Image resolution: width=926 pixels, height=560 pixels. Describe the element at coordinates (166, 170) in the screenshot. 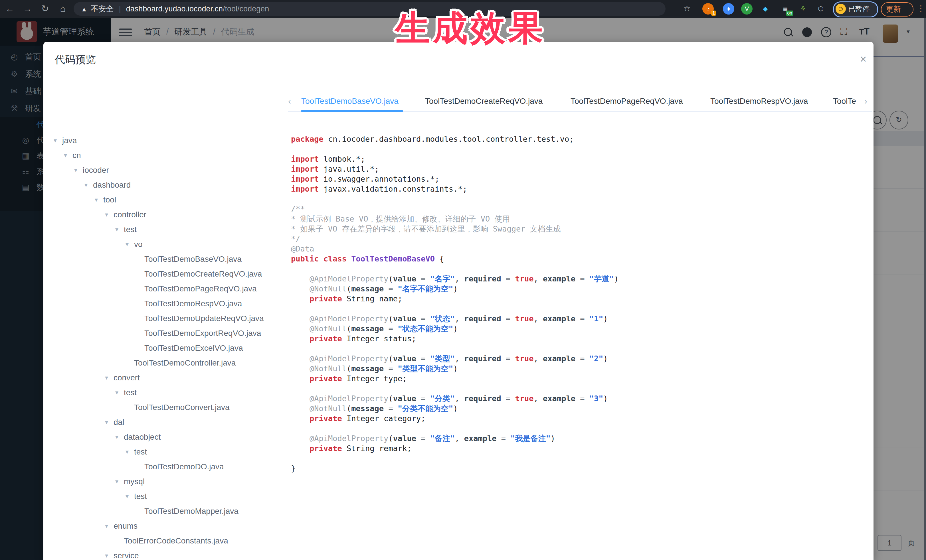

I see `tree-node-dir: ▾iocoder` at that location.